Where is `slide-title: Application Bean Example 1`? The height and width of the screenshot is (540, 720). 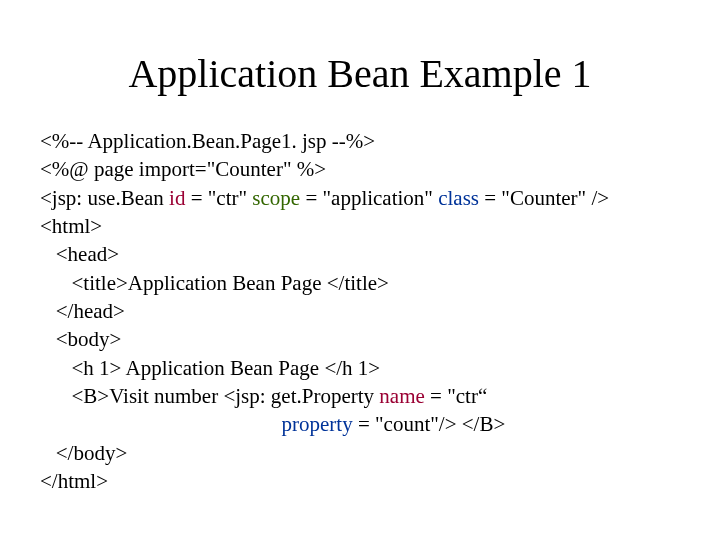
slide-title: Application Bean Example 1 is located at coordinates (360, 74).